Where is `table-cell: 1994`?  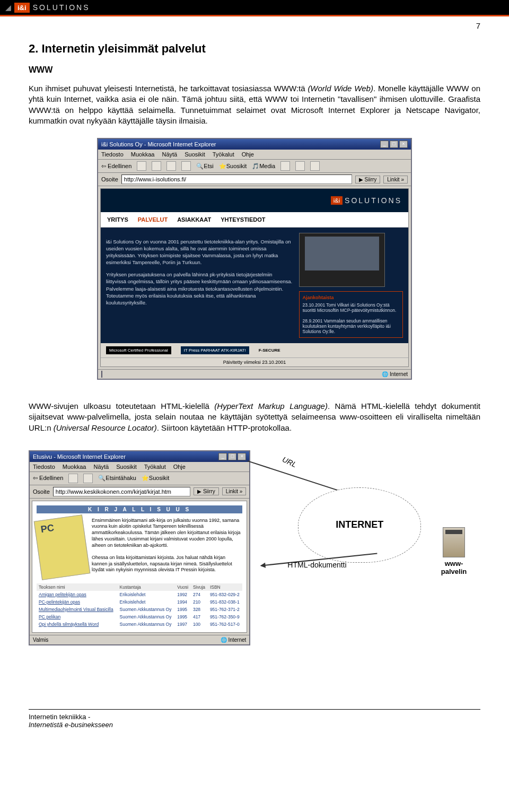 table-cell: 1994 is located at coordinates (183, 602).